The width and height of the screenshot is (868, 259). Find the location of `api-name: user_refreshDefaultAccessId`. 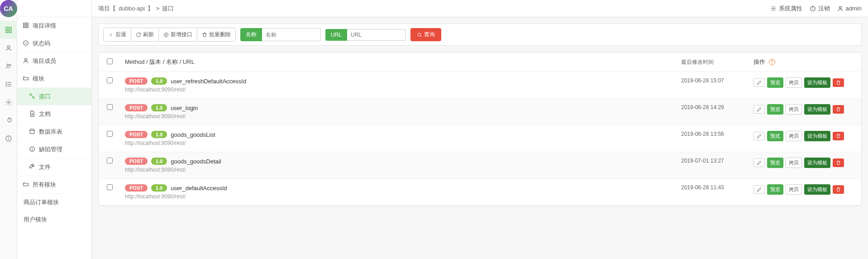

api-name: user_refreshDefaultAccessId is located at coordinates (208, 82).